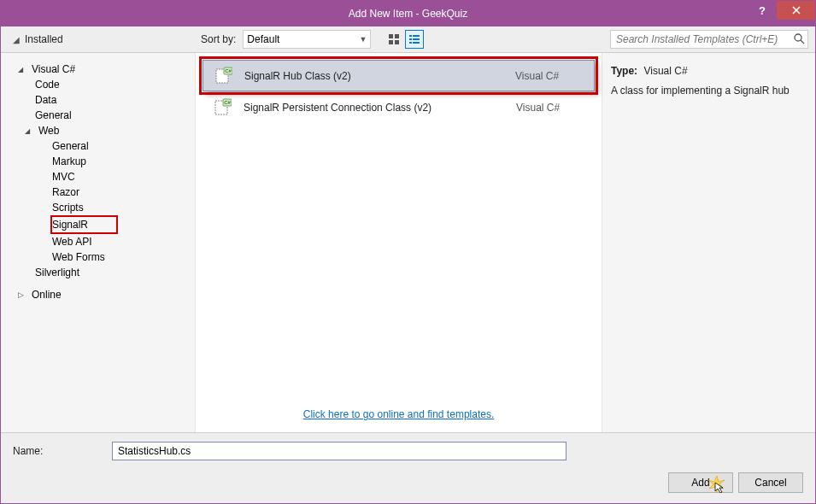 The image size is (816, 504). What do you see at coordinates (394, 39) in the screenshot?
I see `grid-icon` at bounding box center [394, 39].